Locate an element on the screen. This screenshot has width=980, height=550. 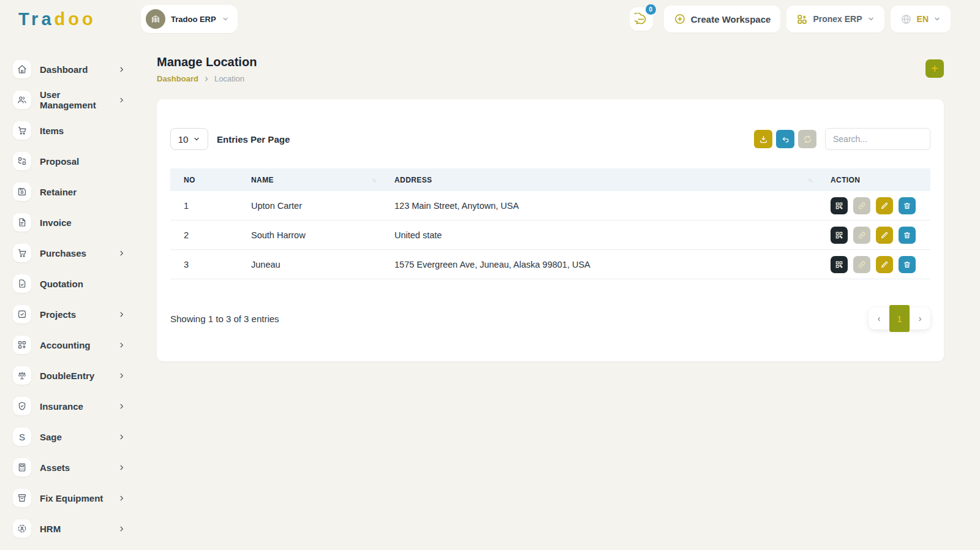
users-icon is located at coordinates (22, 100).